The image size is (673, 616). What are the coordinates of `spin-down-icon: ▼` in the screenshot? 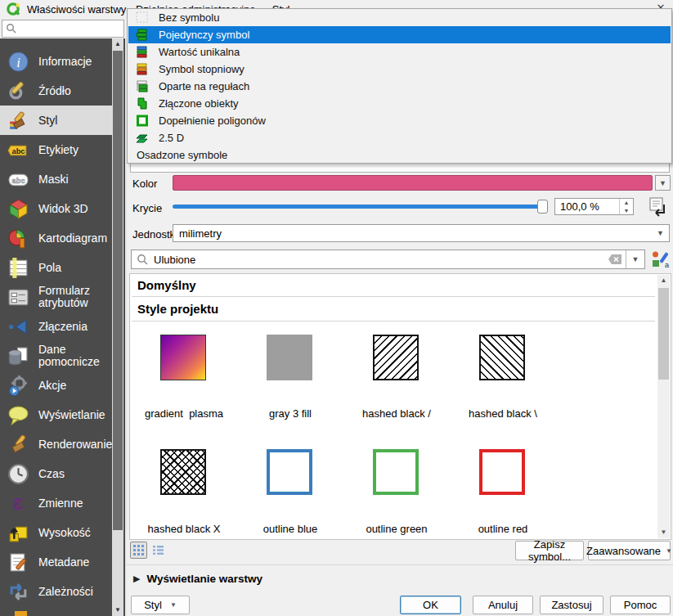 It's located at (626, 211).